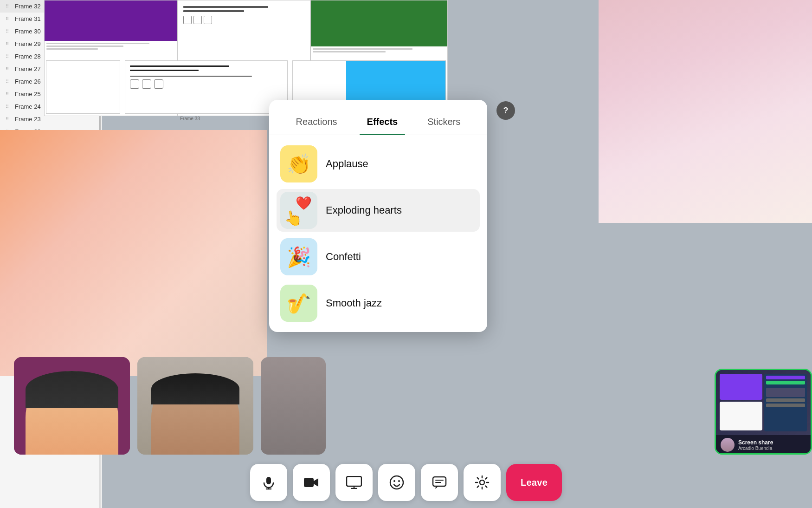  I want to click on exploding-hearts-label: Exploding hearts, so click(364, 210).